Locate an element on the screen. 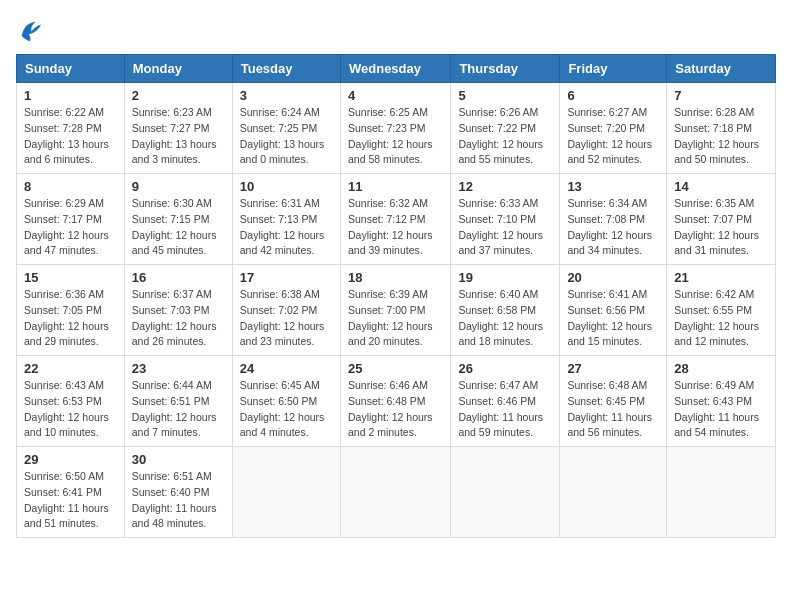 This screenshot has width=792, height=612. col-header-friday: Friday is located at coordinates (614, 69).